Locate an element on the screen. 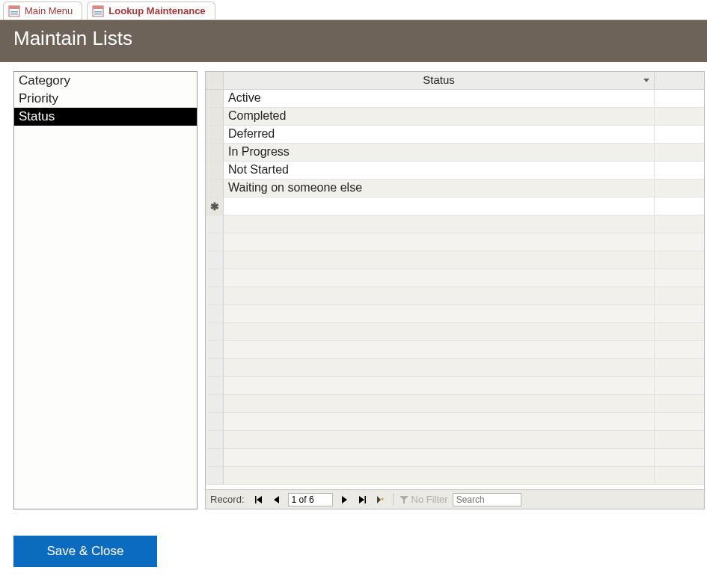 The height and width of the screenshot is (588, 707). save-and-close-button: Save & Close is located at coordinates (85, 551).